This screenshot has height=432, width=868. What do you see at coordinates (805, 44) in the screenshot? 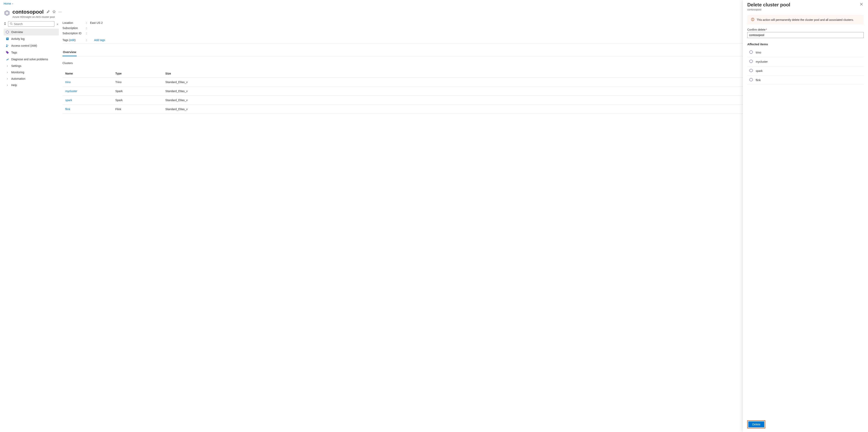
I see `affected-items-title: Affected items` at bounding box center [805, 44].